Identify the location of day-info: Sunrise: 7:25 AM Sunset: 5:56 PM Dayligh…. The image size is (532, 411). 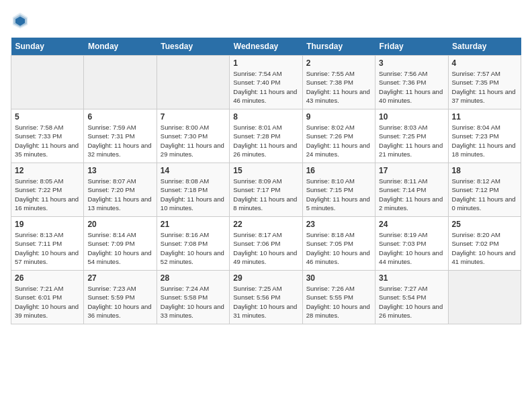
(266, 302).